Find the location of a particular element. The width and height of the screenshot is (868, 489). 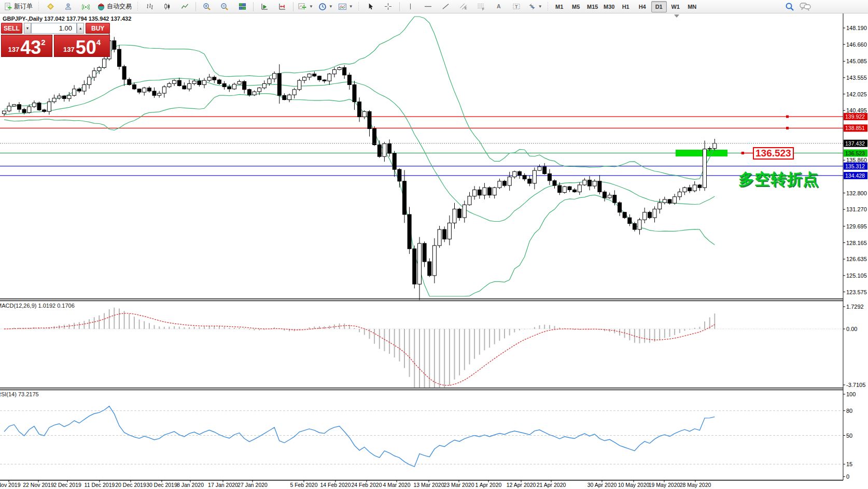

auto-scroll-button is located at coordinates (264, 7).